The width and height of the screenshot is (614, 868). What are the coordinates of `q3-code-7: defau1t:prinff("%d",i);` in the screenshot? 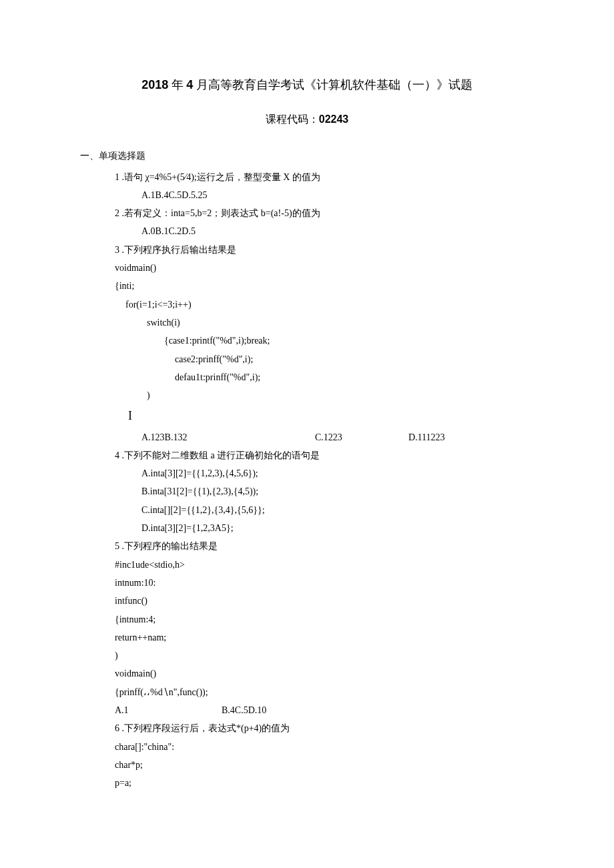 It's located at (307, 378).